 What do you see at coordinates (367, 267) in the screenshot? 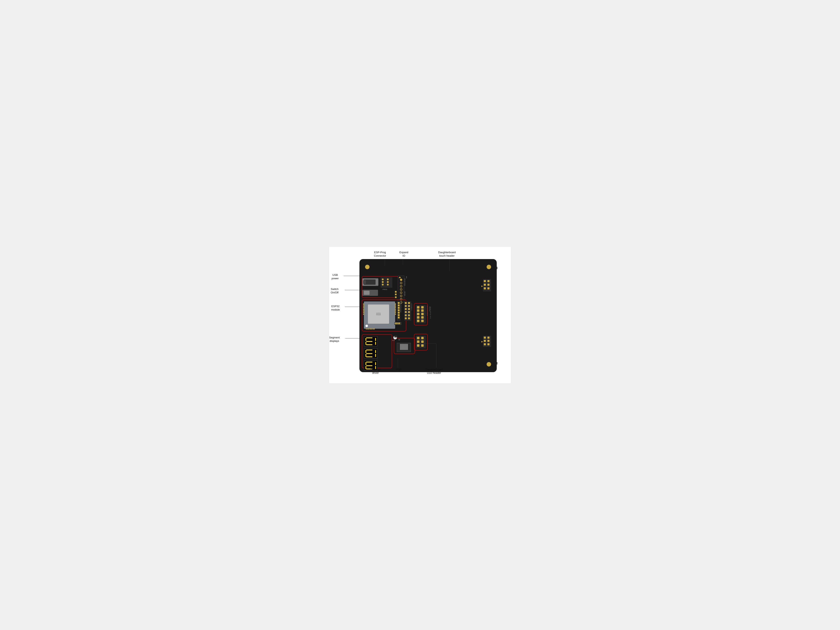
I see `mount-hole-tl` at bounding box center [367, 267].